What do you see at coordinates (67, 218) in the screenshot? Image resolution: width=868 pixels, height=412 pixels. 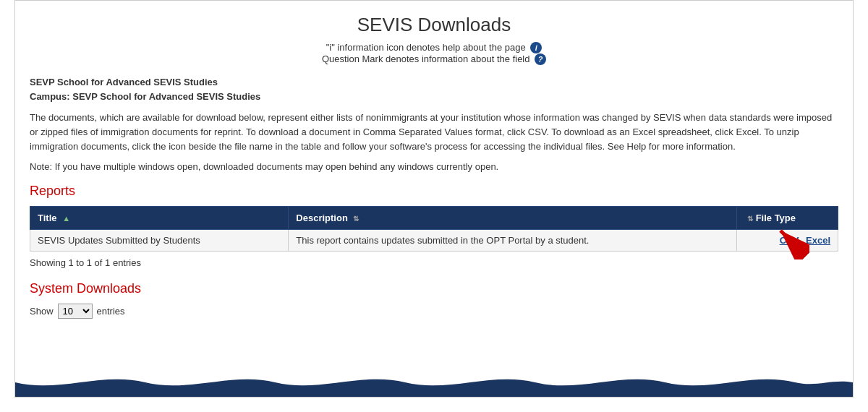 I see `sort-arrow-title: ▲` at bounding box center [67, 218].